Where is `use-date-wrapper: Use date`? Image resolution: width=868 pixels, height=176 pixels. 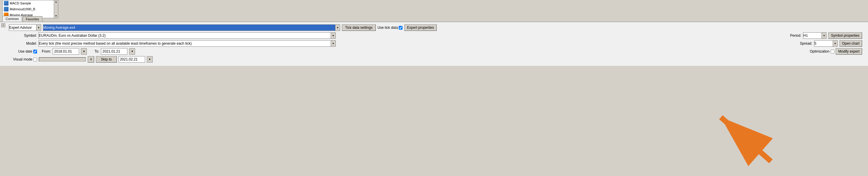 use-date-wrapper: Use date is located at coordinates (23, 51).